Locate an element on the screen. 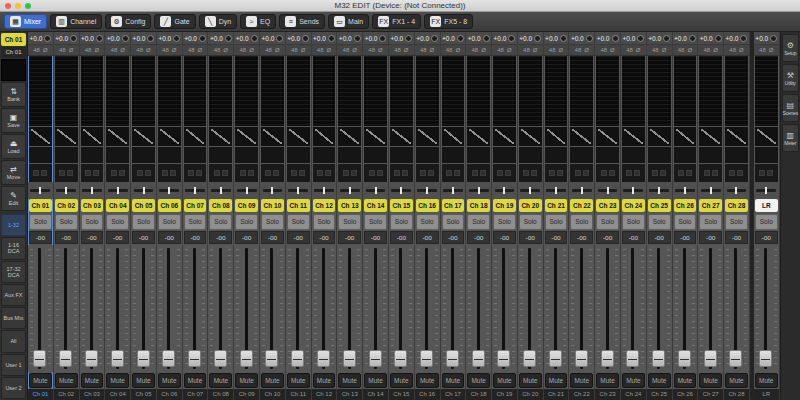 The image size is (800, 400). channel-select-button: Ch 03 is located at coordinates (92, 206).